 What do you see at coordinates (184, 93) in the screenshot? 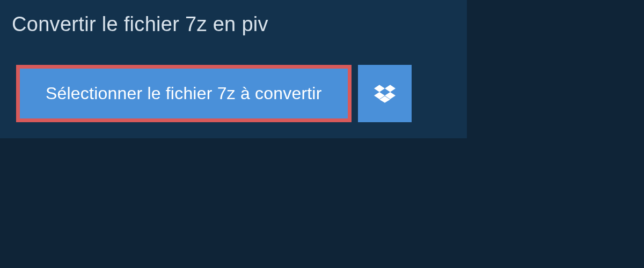
I see `select-file-label: Sélectionner le fichier 7z à convertir` at bounding box center [184, 93].